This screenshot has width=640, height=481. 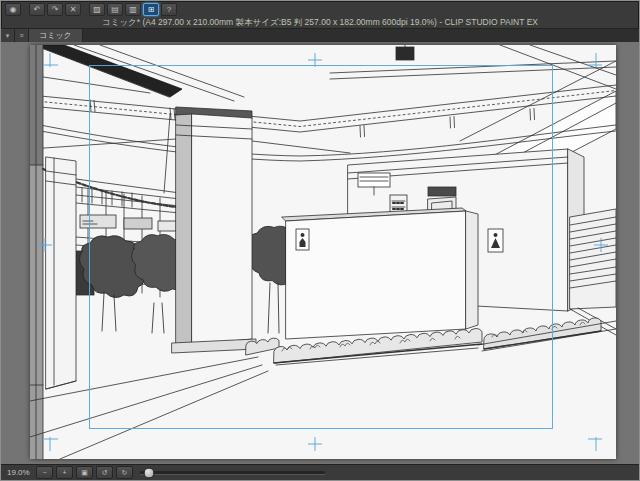 I want to click on snap-ruler-icon: ▤, so click(x=115, y=10).